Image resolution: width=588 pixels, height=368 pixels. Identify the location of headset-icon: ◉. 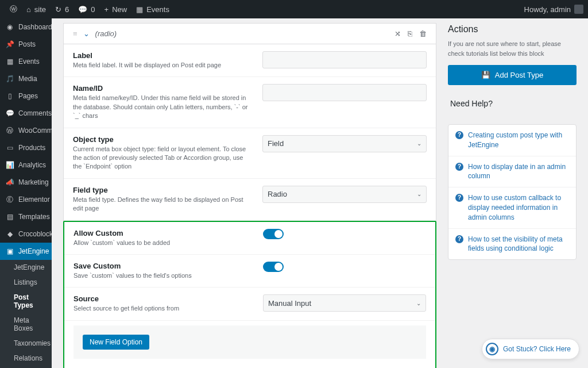
(492, 349).